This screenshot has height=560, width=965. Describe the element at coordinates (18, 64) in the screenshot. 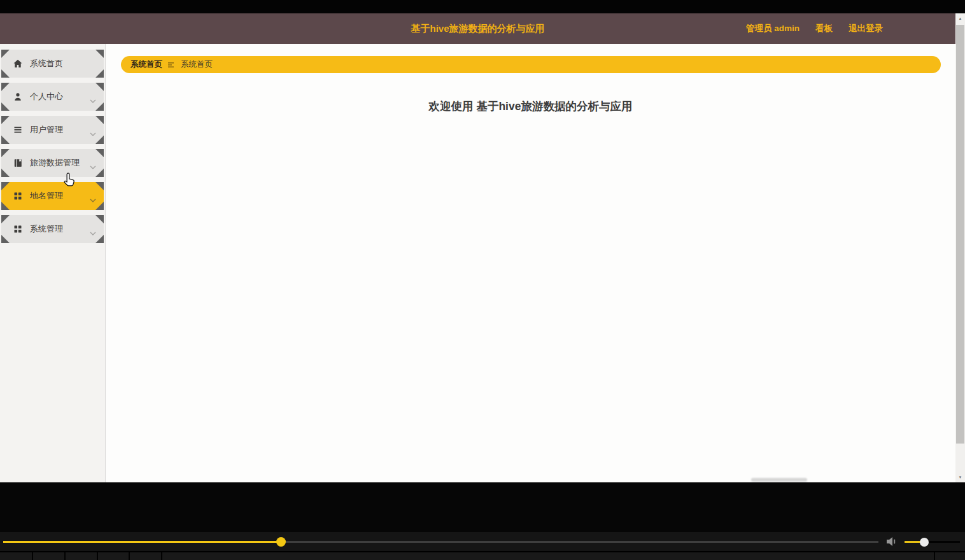

I see `home-icon` at that location.